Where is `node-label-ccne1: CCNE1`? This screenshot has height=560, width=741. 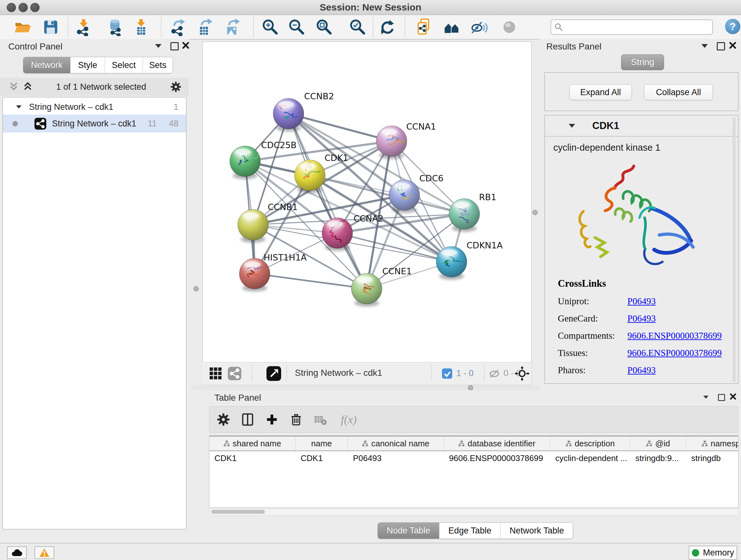 node-label-ccne1: CCNE1 is located at coordinates (397, 271).